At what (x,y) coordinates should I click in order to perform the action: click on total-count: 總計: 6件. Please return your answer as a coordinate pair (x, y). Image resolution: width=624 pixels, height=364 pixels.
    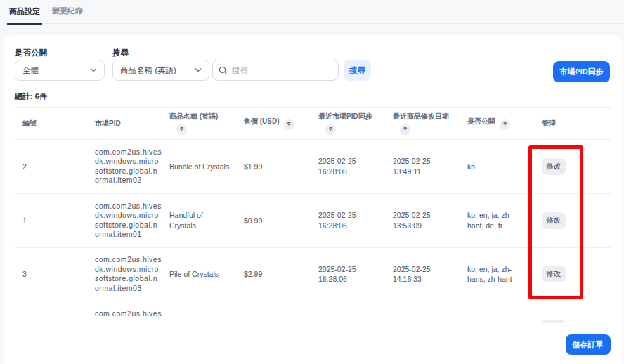
    Looking at the image, I should click on (313, 97).